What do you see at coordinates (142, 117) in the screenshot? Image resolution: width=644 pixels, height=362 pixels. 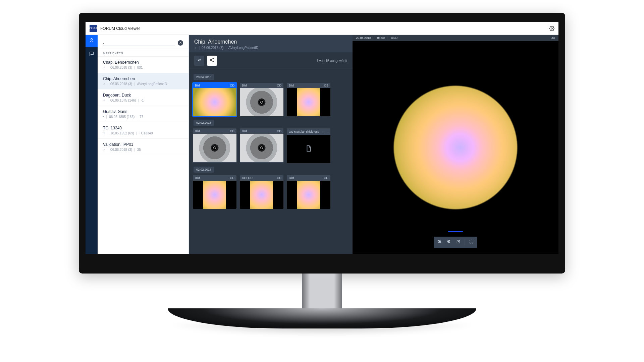 I see `patient-item-id: 77` at bounding box center [142, 117].